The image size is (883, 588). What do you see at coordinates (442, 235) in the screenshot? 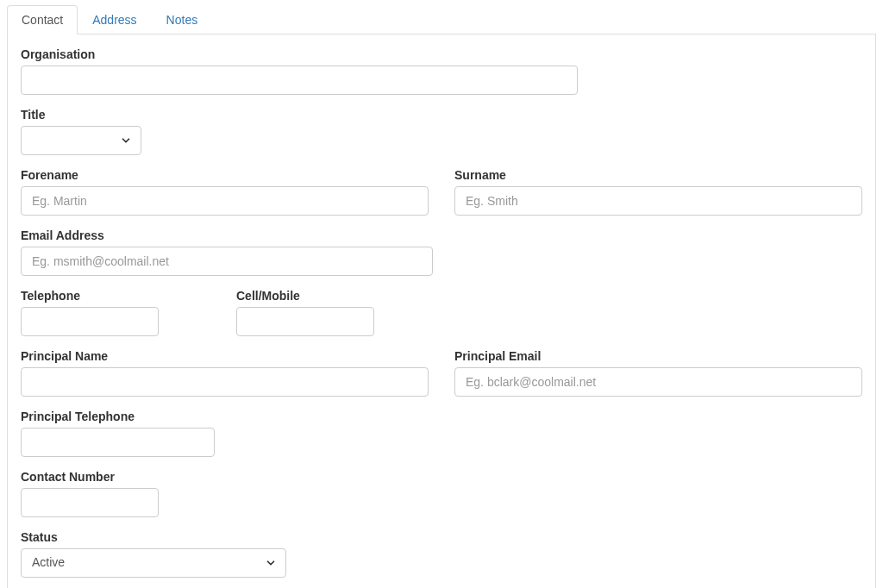
I see `email-label: Email Address` at bounding box center [442, 235].